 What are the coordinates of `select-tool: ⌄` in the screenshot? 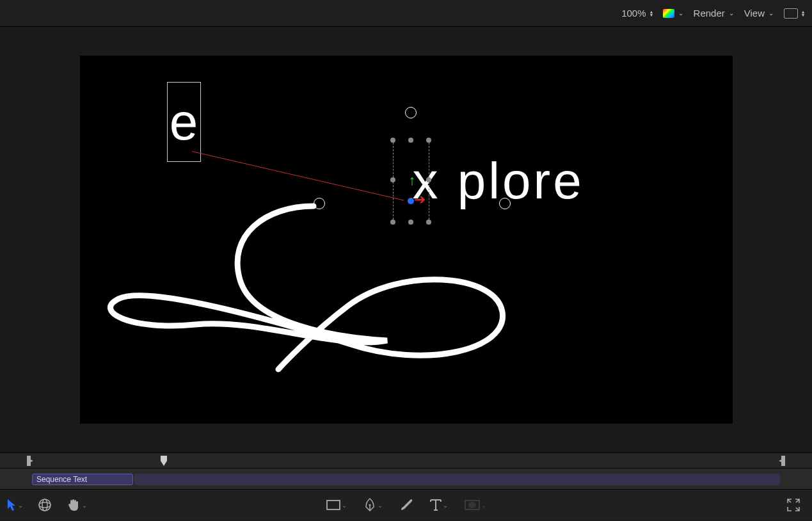 It's located at (15, 505).